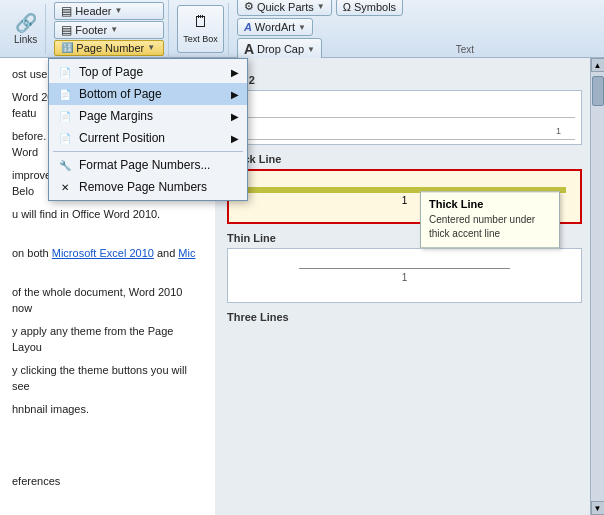 This screenshot has height=515, width=604. Describe the element at coordinates (490, 220) in the screenshot. I see `thick-line-tooltip: Thick Line Centered number under thick a…` at that location.